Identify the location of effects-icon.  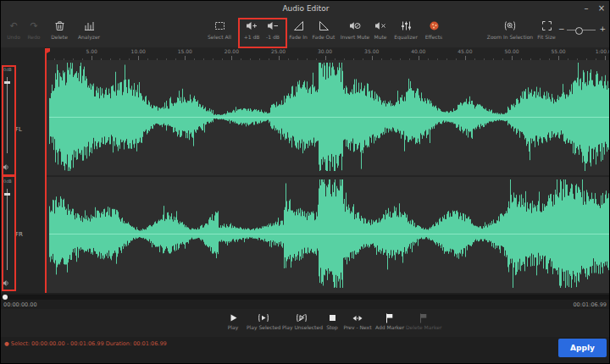
(434, 25).